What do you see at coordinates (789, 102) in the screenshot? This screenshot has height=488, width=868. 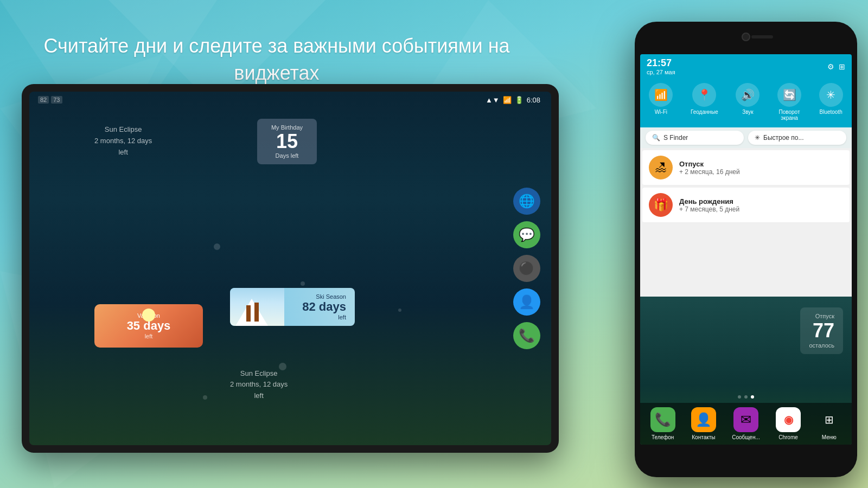 I see `qs-rotate: 🔄 Поворот экрана` at bounding box center [789, 102].